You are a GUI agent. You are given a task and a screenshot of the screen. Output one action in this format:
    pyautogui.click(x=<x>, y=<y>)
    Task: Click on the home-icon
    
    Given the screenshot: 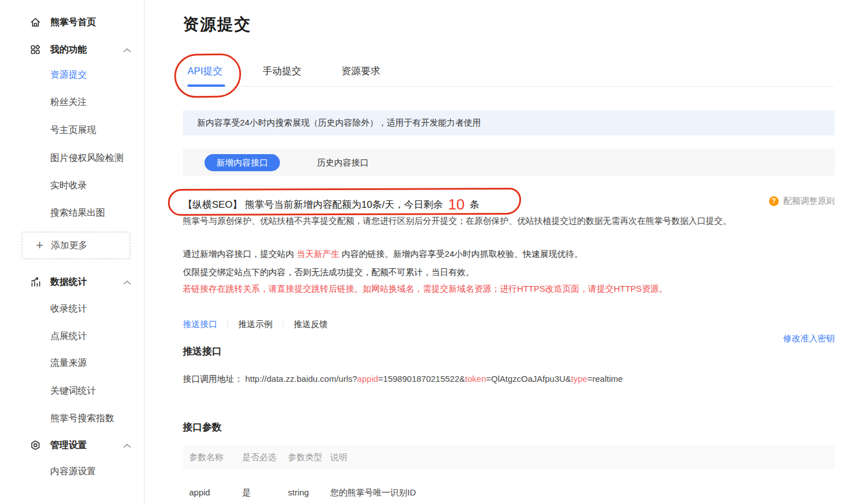 What is the action you would take?
    pyautogui.click(x=35, y=22)
    